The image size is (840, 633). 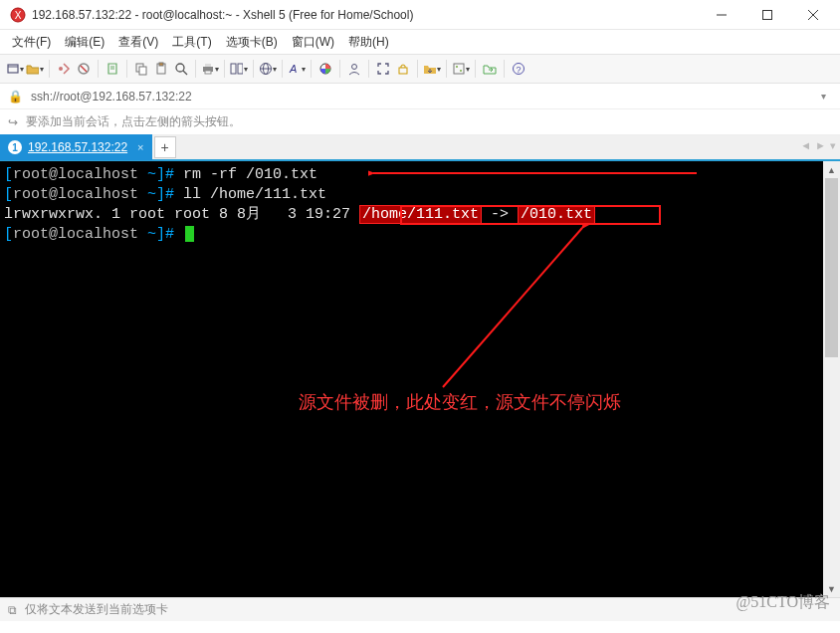 I want to click on broken-link-target: /010.txt, so click(x=556, y=215).